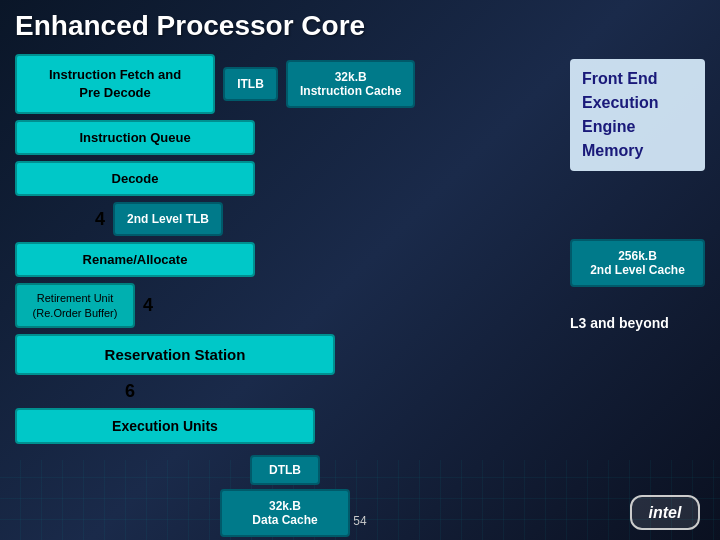  Describe the element at coordinates (285, 470) in the screenshot. I see `dtlb-box: DTLB` at that location.